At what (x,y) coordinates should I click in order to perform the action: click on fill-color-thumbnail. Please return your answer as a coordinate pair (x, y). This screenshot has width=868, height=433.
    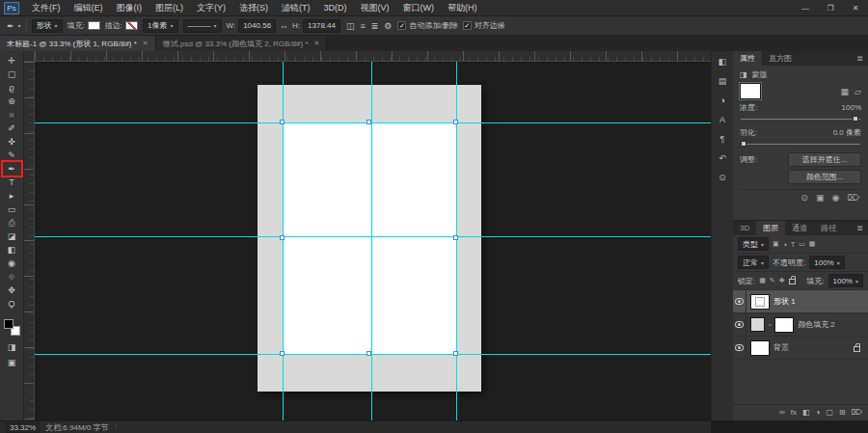
    Looking at the image, I should click on (758, 324).